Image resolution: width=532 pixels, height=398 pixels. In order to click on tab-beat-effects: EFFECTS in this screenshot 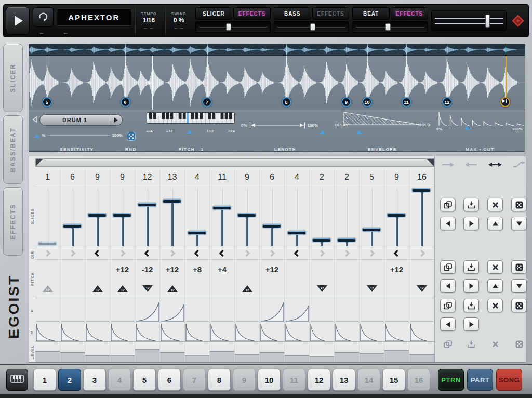, I will do `click(409, 14)`.